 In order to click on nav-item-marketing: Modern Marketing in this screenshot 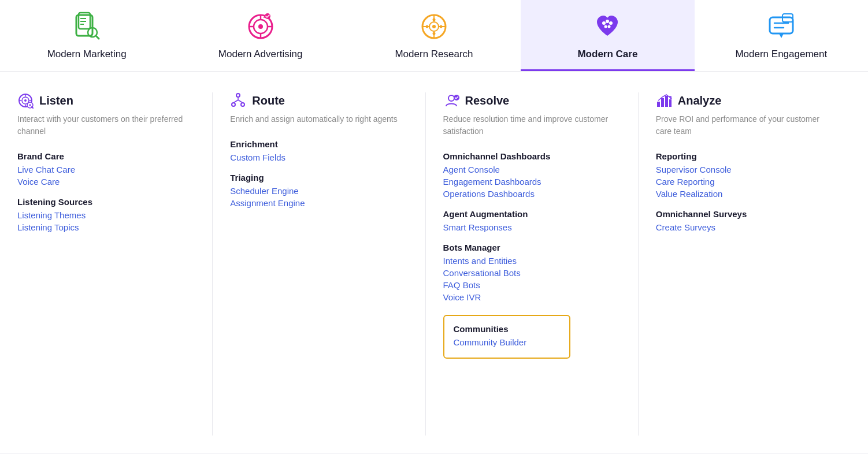, I will do `click(87, 36)`.